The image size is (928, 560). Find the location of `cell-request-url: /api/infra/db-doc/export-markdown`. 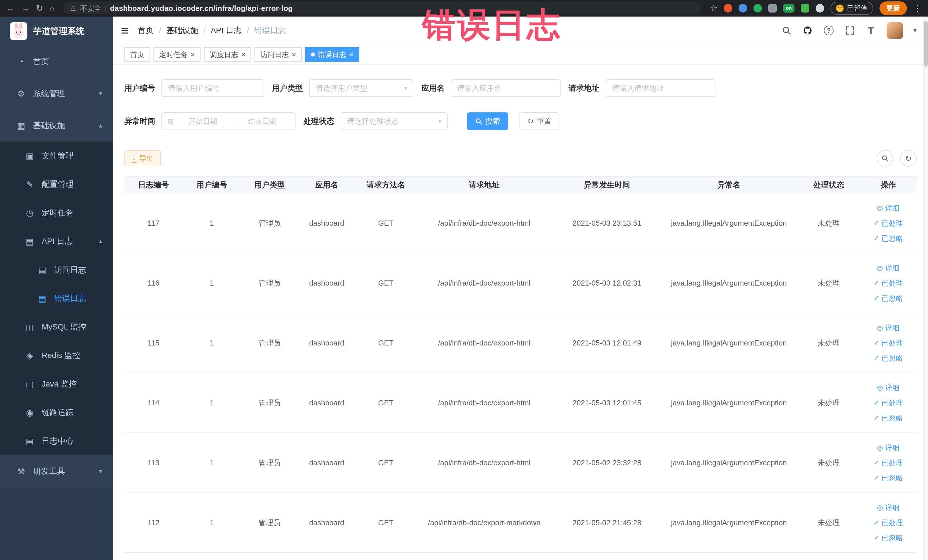

cell-request-url: /api/infra/db-doc/export-markdown is located at coordinates (484, 523).